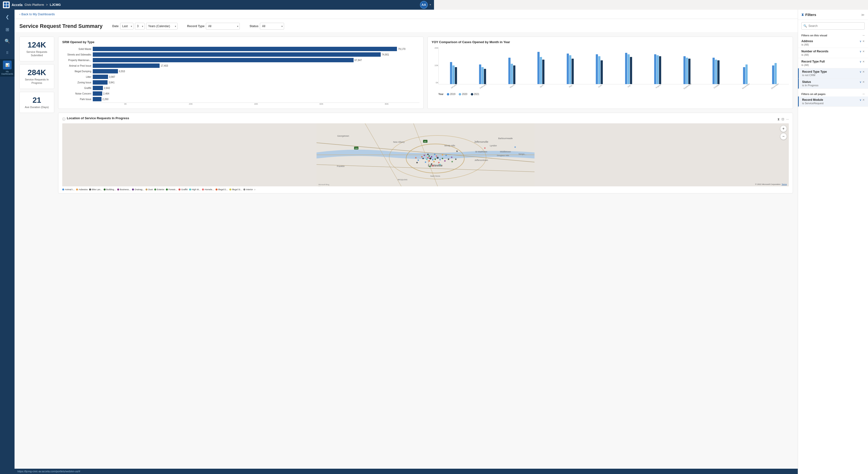  What do you see at coordinates (359, 60) in the screenshot?
I see `srm-bar-value: 67,847` at bounding box center [359, 60].